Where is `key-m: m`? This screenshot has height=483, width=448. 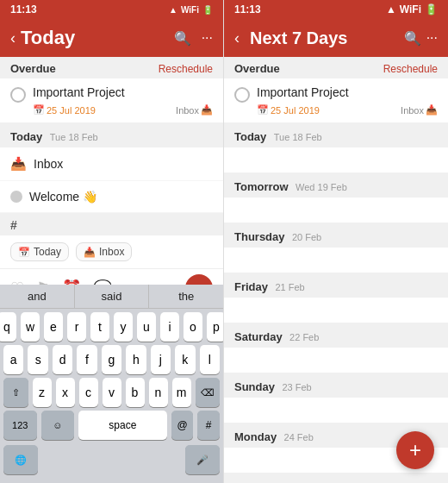 key-m: m is located at coordinates (182, 392).